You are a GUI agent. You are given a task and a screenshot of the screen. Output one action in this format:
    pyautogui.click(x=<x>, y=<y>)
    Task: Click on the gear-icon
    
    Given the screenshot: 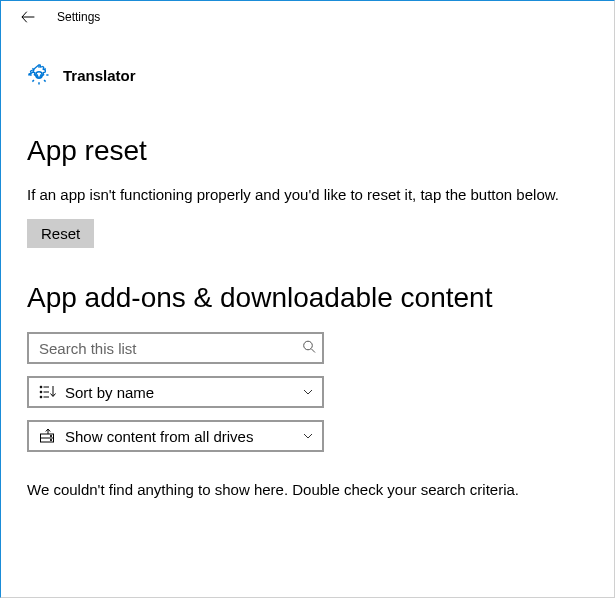 What is the action you would take?
    pyautogui.click(x=39, y=75)
    